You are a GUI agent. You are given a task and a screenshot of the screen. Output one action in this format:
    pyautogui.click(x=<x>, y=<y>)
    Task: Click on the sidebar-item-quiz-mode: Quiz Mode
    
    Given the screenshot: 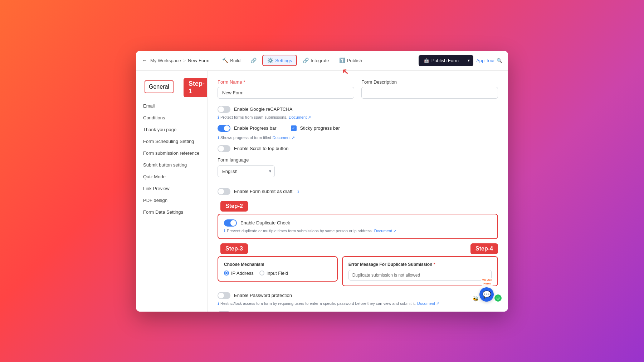 What is the action you would take?
    pyautogui.click(x=172, y=177)
    